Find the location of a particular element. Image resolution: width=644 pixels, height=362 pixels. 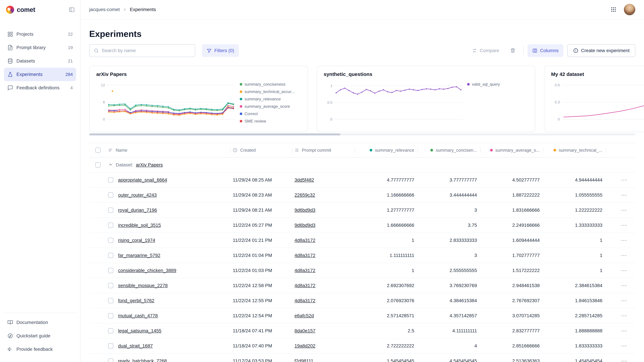

experiment-name-link: considerable_chicken_3889 is located at coordinates (147, 270).